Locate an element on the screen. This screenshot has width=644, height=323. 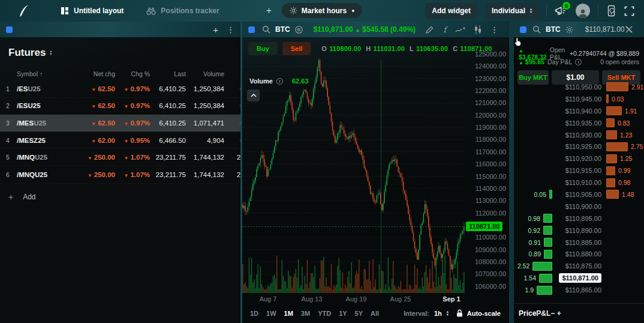
range-button-ytd: YTD is located at coordinates (324, 313).